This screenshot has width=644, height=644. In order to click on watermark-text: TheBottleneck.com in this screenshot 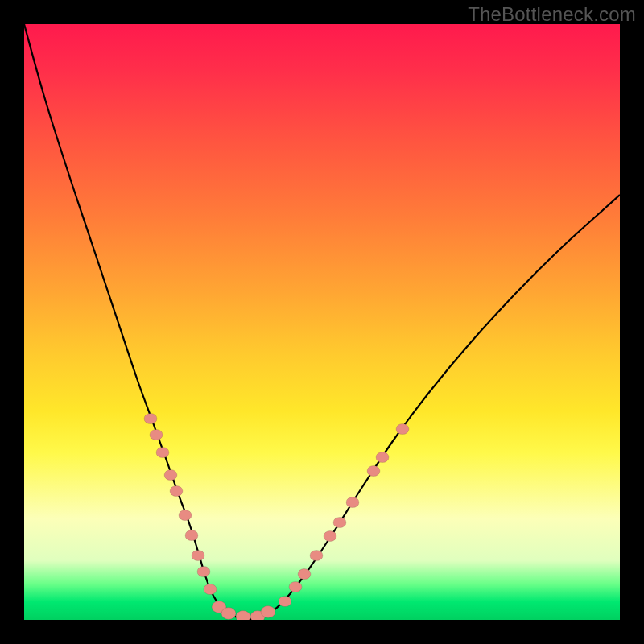, I will do `click(552, 14)`.